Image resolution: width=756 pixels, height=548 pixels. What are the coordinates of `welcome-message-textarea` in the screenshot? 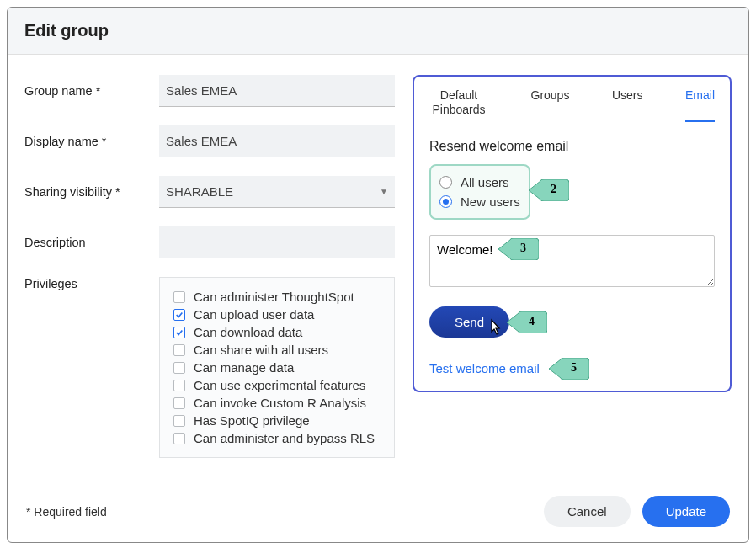 It's located at (572, 261).